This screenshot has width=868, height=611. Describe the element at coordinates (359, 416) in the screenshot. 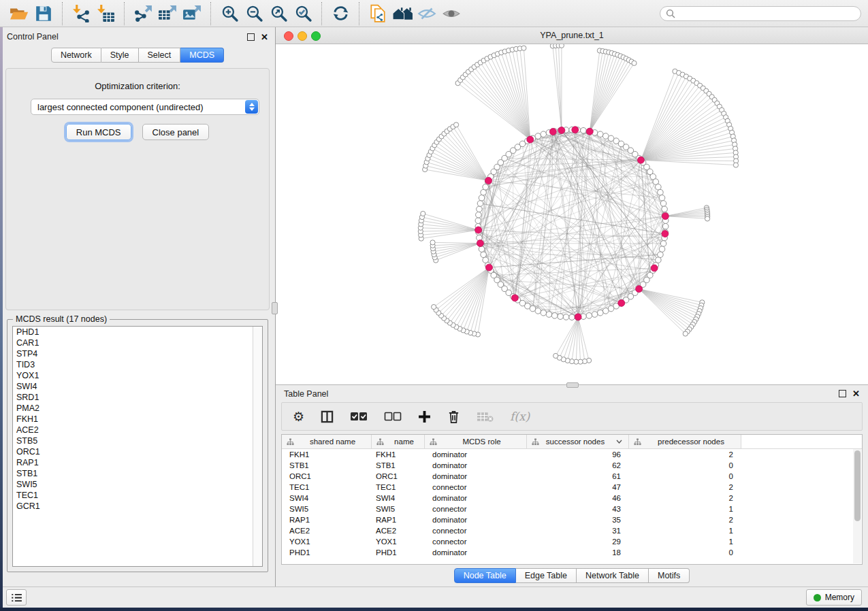

I see `select-all-button` at that location.